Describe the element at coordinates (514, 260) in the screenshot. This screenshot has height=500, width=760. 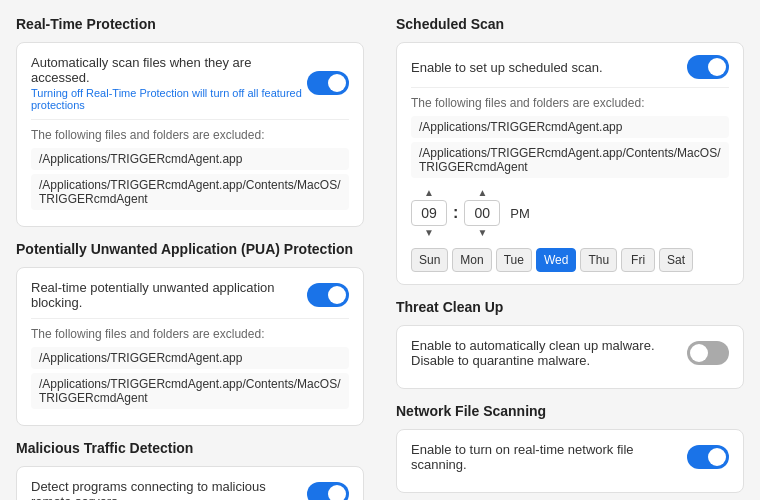
I see `day-tue: Tue` at that location.